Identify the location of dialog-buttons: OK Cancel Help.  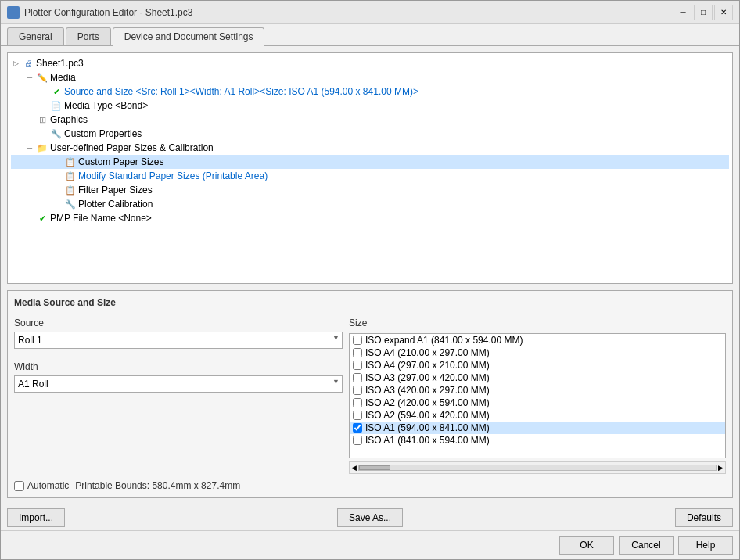
(370, 544).